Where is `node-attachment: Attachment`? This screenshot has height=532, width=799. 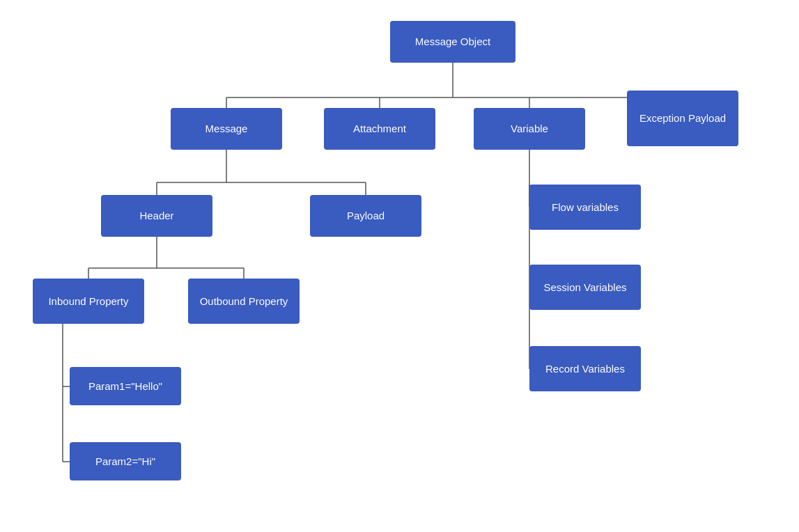
node-attachment: Attachment is located at coordinates (380, 129).